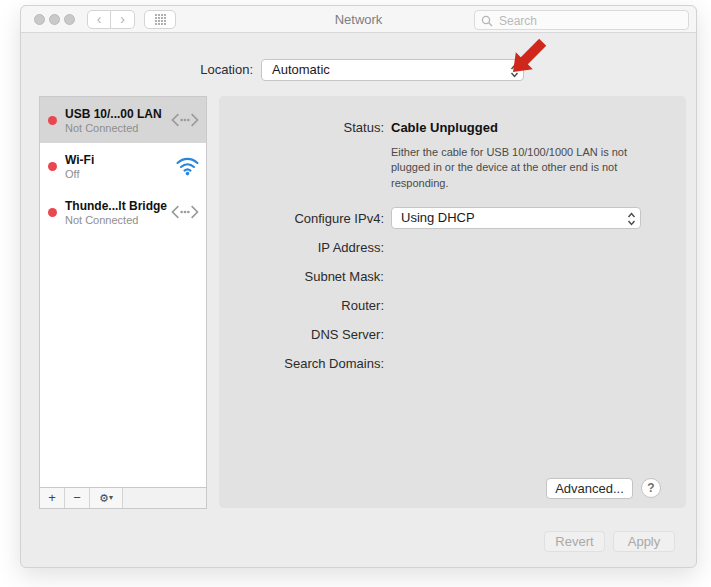 The image size is (711, 587). Describe the element at coordinates (193, 70) in the screenshot. I see `location-label: Location:` at that location.